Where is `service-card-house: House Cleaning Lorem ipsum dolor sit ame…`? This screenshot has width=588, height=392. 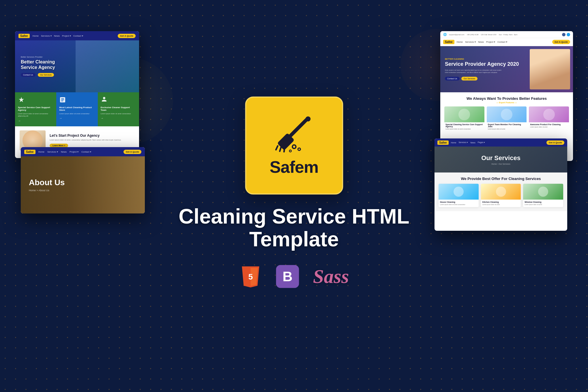
service-card-house: House Cleaning Lorem ipsum dolor sit ame… is located at coordinates (459, 196).